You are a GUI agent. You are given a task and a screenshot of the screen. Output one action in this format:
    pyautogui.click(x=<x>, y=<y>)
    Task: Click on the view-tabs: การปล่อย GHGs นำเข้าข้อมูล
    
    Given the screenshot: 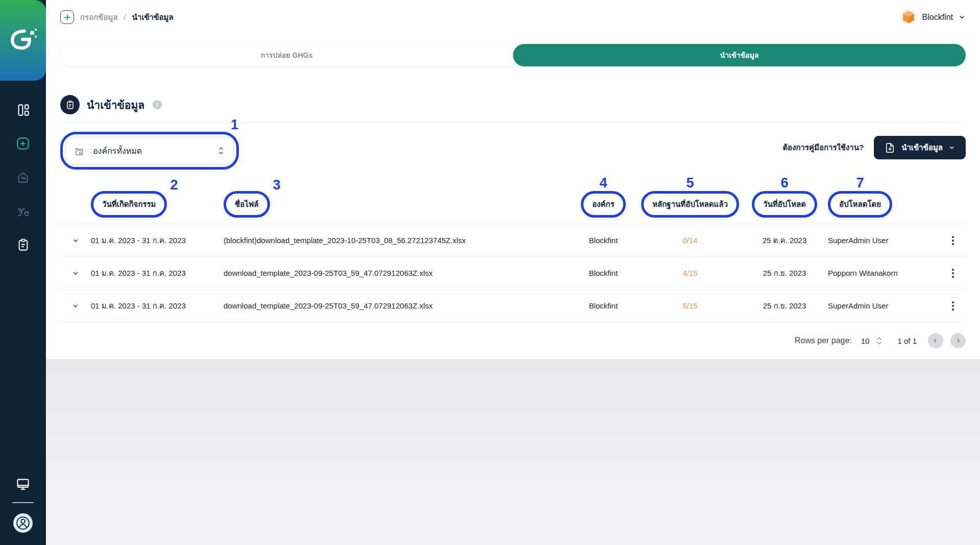 What is the action you would take?
    pyautogui.click(x=513, y=55)
    